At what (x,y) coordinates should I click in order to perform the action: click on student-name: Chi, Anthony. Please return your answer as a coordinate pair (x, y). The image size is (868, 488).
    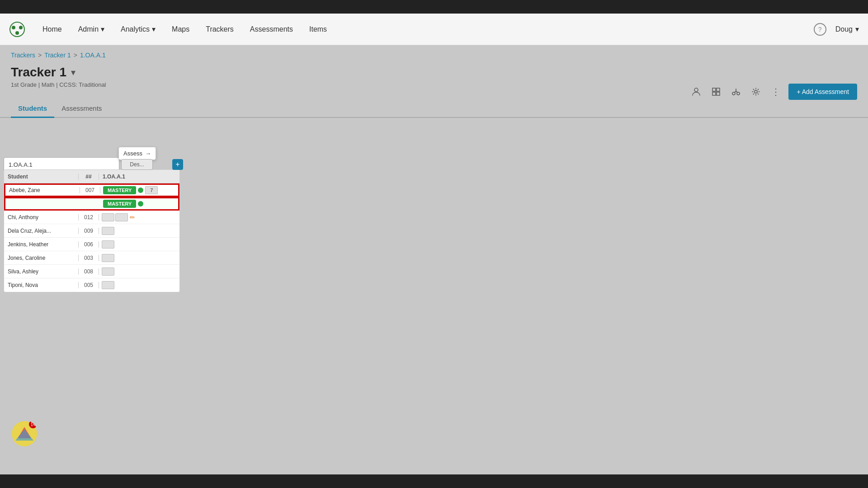
    Looking at the image, I should click on (42, 217).